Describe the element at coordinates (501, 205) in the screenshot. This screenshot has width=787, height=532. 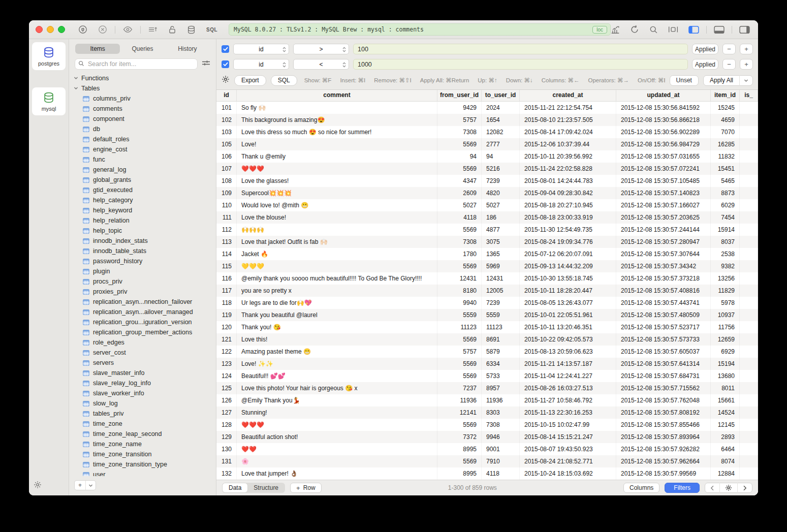
I see `cell-to_user_id: 5027` at that location.